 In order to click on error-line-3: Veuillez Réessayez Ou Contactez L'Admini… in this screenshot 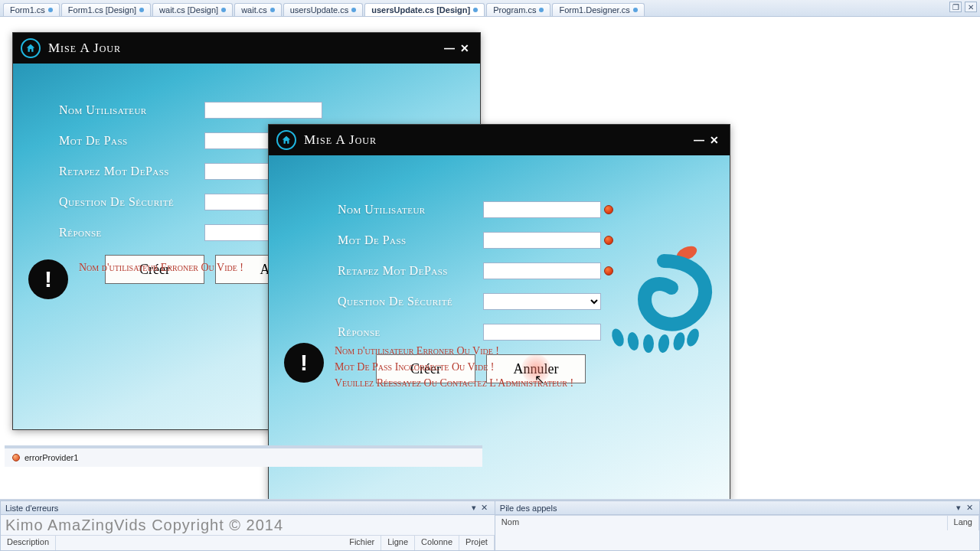, I will do `click(454, 383)`.